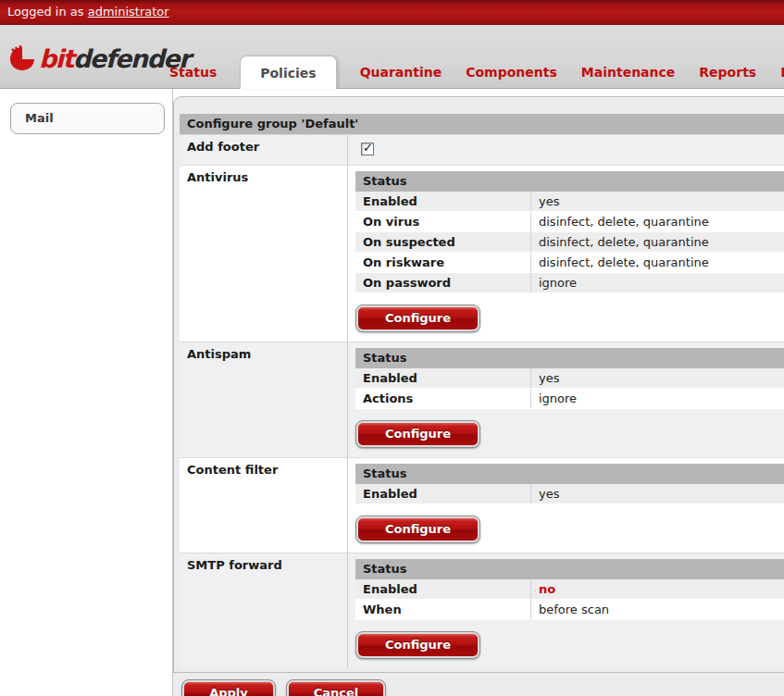 This screenshot has width=784, height=696. I want to click on tab-maintenance: Maintenance, so click(628, 72).